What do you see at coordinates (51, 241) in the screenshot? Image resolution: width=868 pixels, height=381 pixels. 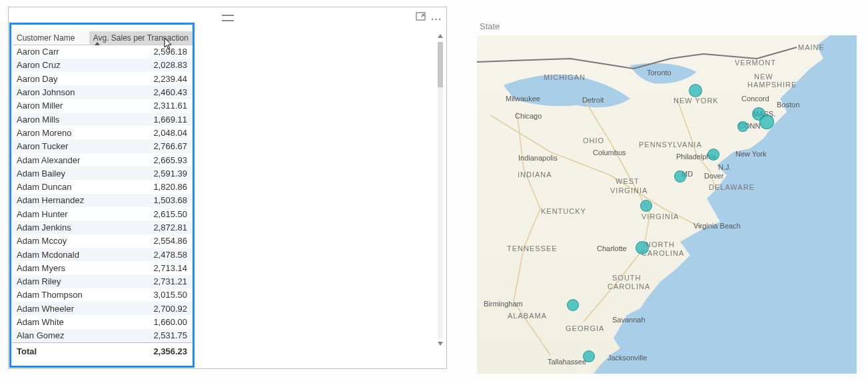 I see `cell-customer: Adam Mccoy` at bounding box center [51, 241].